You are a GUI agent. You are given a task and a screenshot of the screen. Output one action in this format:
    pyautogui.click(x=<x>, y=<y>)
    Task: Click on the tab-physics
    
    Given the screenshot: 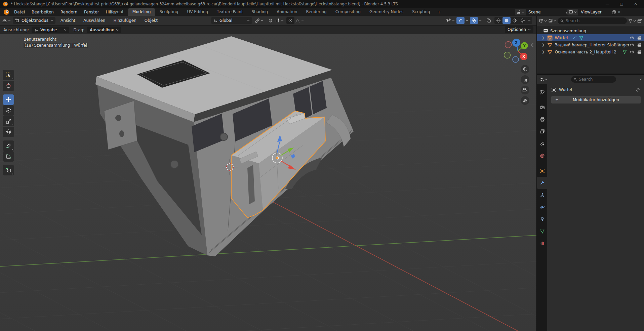 What is the action you would take?
    pyautogui.click(x=542, y=207)
    